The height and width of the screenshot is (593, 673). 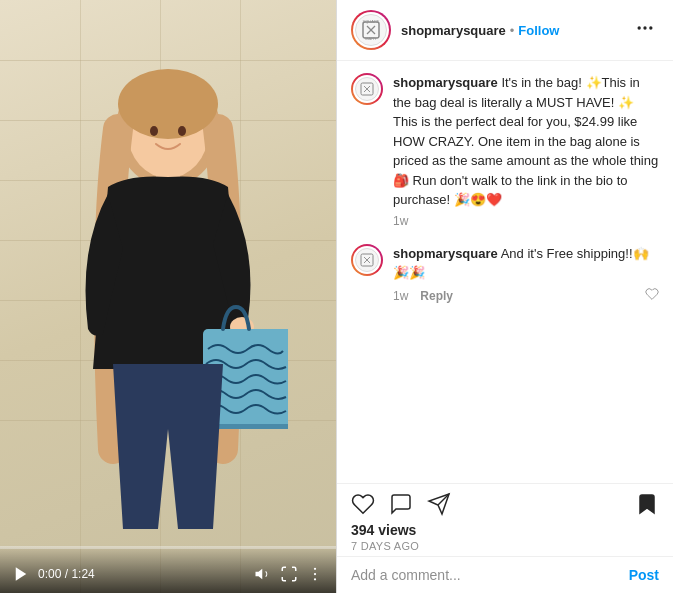 I want to click on main-comment-body-text: It's in the bag! ✨This in the bag deal i…, so click(x=526, y=141).